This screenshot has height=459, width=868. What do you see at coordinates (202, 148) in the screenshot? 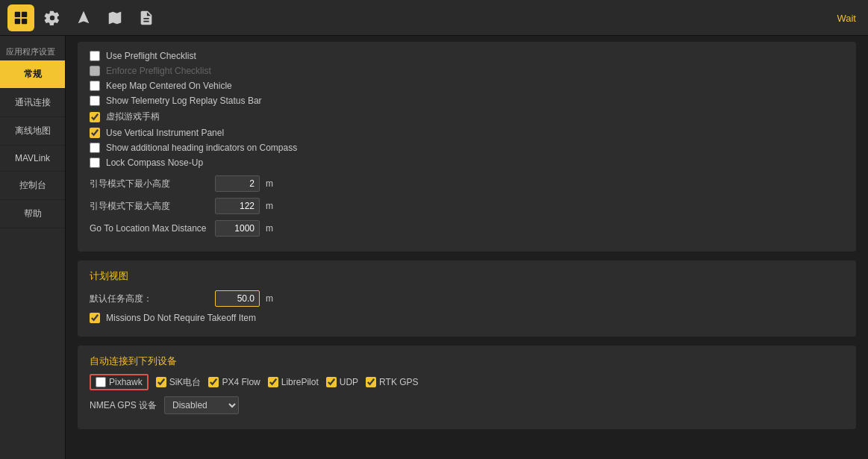
I see `heading-label: Show additional heading indicators on Co…` at bounding box center [202, 148].